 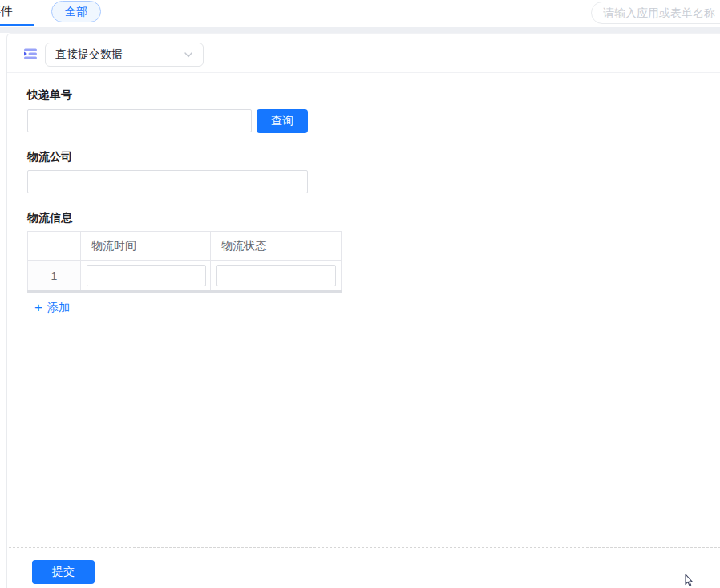 What do you see at coordinates (184, 246) in the screenshot?
I see `table-header-row: 物流时间 物流状态` at bounding box center [184, 246].